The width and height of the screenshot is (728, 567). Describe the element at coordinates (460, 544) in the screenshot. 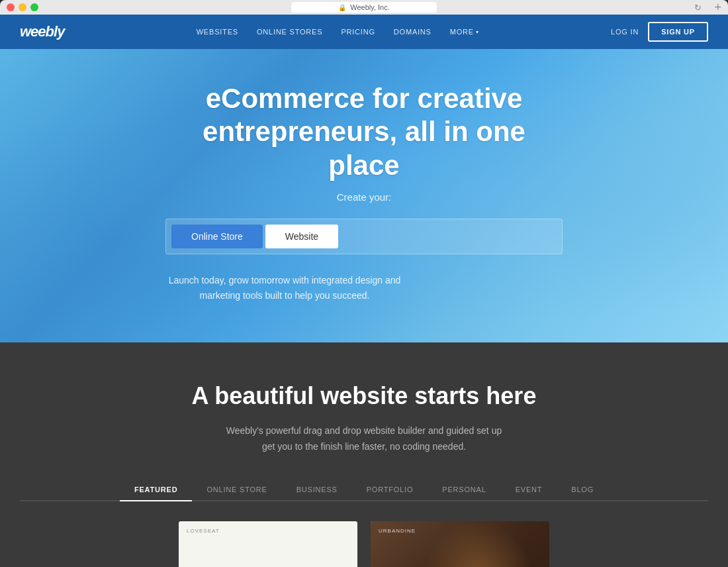

I see `template-card-urbandine: URBANDINE TABLE FOR TWO VIEW MORE DONTE …` at that location.